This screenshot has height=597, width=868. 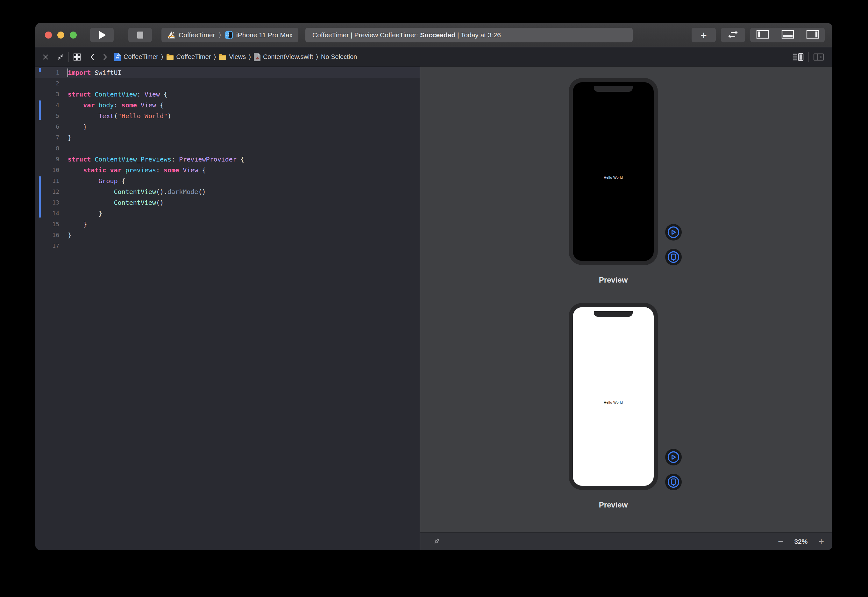 I want to click on toggle-debug-area-button, so click(x=787, y=35).